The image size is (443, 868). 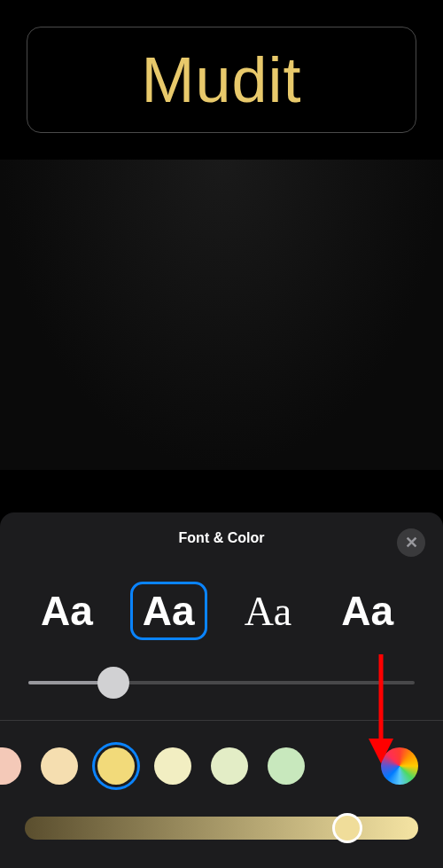 I want to click on size-slider-thumb, so click(x=113, y=683).